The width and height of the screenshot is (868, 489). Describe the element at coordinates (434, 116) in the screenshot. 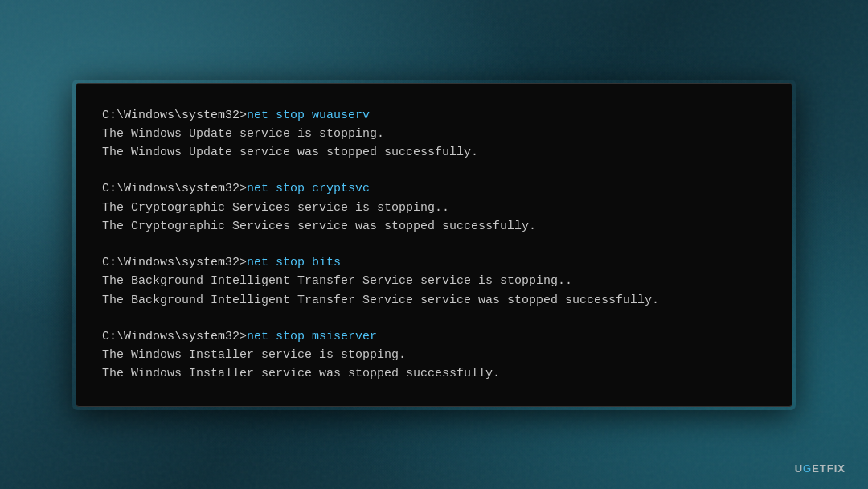

I see `prompt-line-1: C:\Windows\system32>net stop wuauserv` at that location.